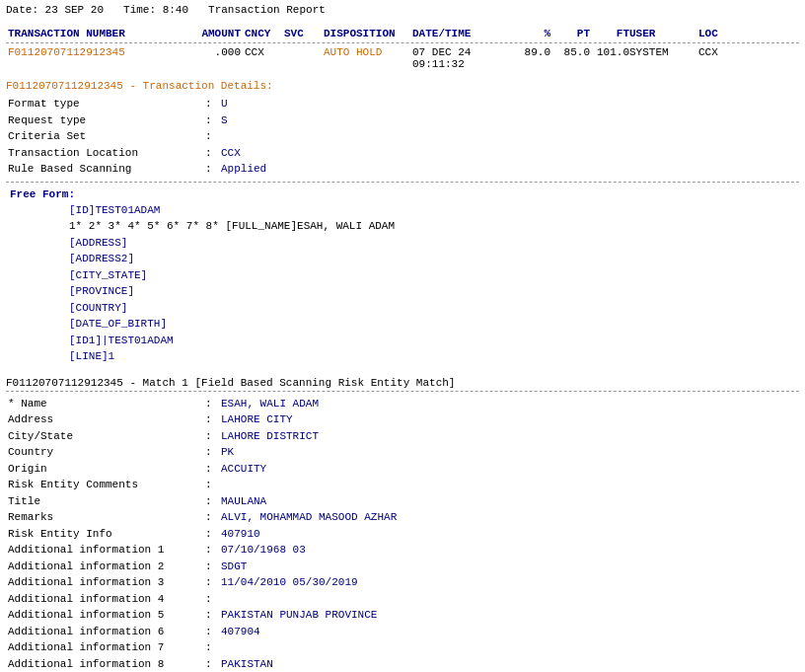 This screenshot has width=805, height=672. I want to click on col-header-loc: LOC, so click(723, 34).